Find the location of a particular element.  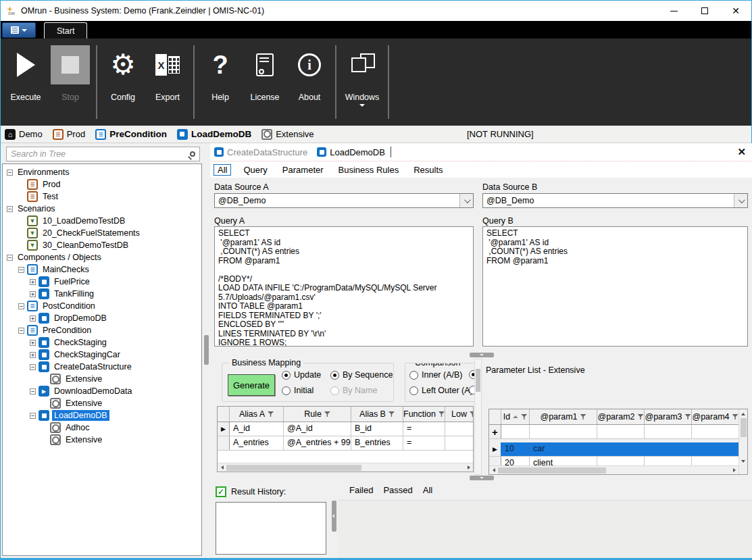

tree-item-environments: −Environments is located at coordinates (102, 172).